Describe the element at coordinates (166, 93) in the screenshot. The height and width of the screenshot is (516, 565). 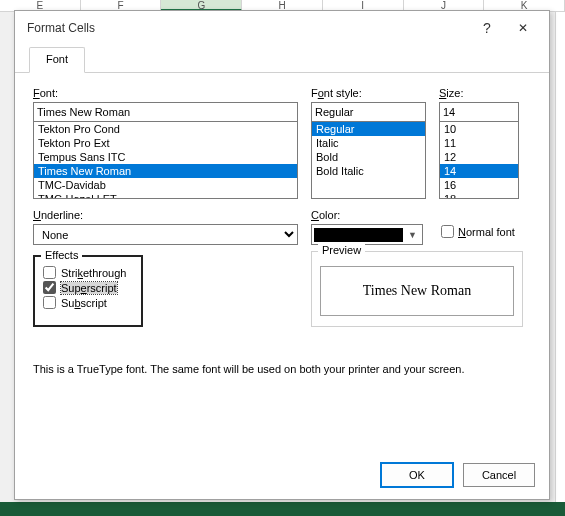
I see `font-label: Font:` at that location.